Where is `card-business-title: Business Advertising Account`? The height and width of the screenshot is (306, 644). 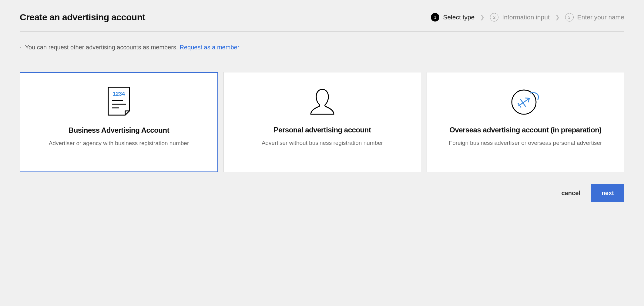 card-business-title: Business Advertising Account is located at coordinates (119, 130).